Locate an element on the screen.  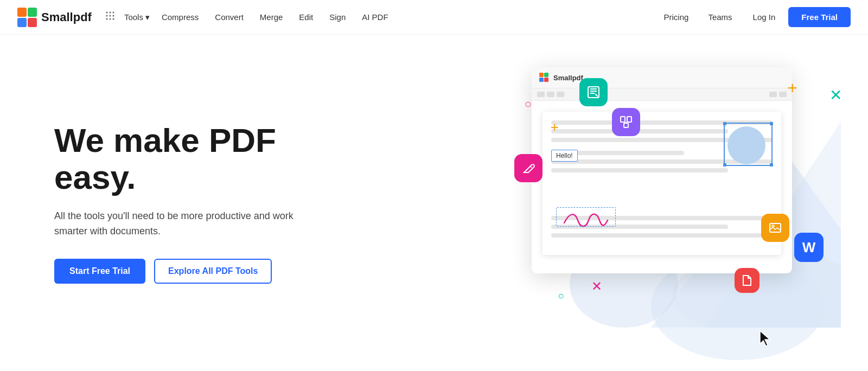
nav-compress: Compress is located at coordinates (180, 17).